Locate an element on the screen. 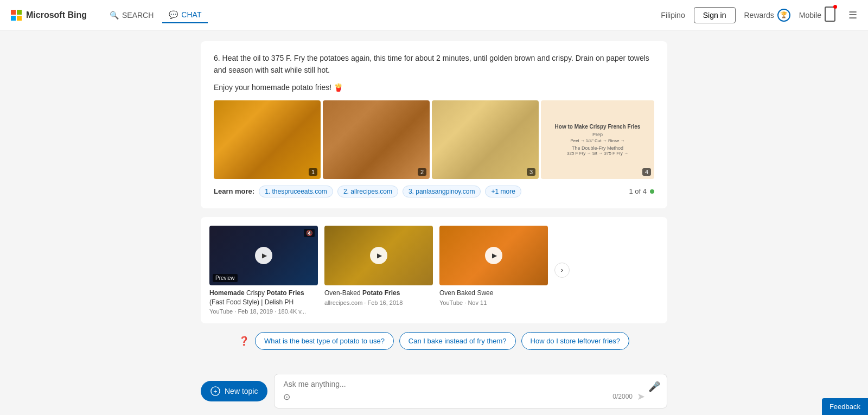  mobile-icon is located at coordinates (830, 14).